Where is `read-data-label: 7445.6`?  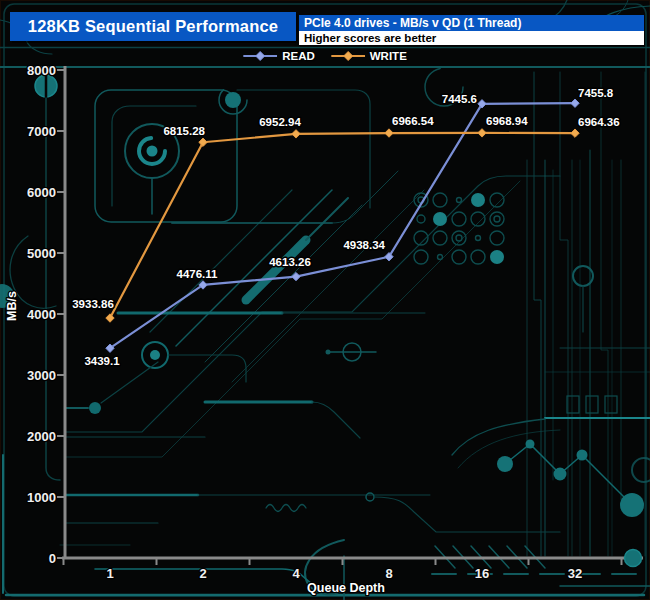 read-data-label: 7445.6 is located at coordinates (460, 99).